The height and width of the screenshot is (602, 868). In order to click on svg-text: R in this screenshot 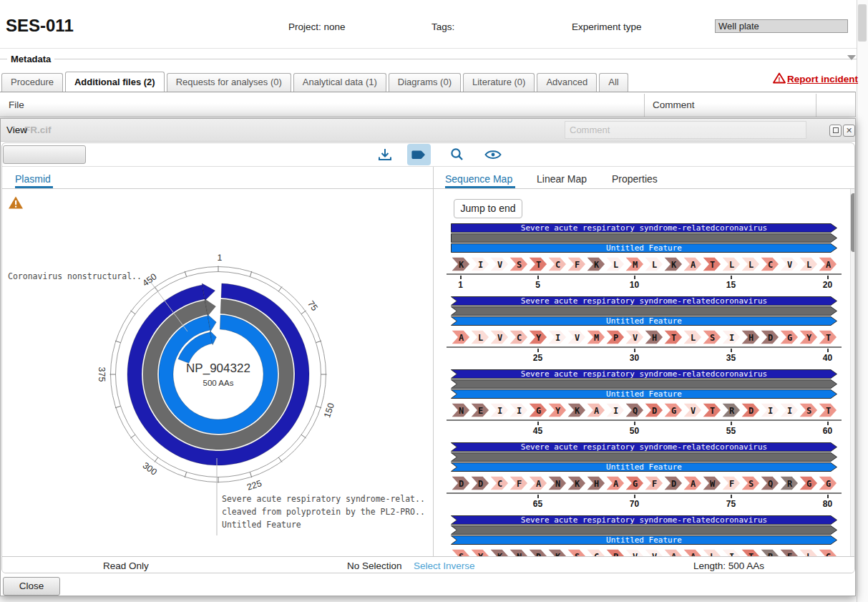, I will do `click(790, 484)`.